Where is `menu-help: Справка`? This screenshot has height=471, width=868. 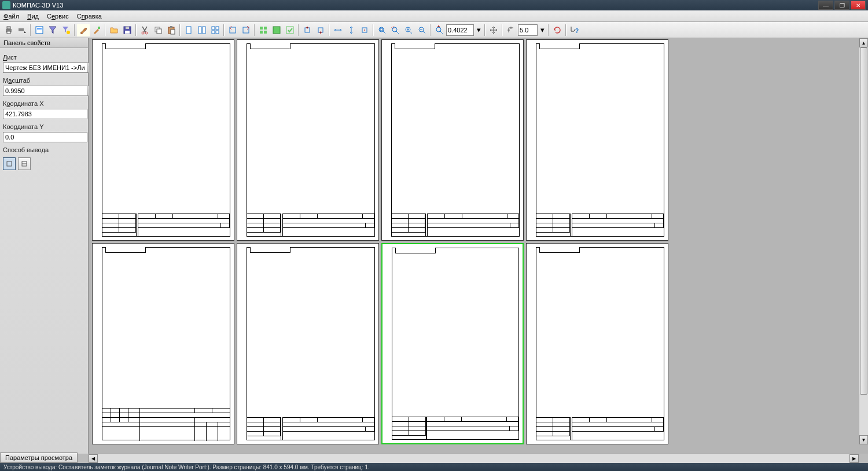 menu-help: Справка is located at coordinates (89, 16).